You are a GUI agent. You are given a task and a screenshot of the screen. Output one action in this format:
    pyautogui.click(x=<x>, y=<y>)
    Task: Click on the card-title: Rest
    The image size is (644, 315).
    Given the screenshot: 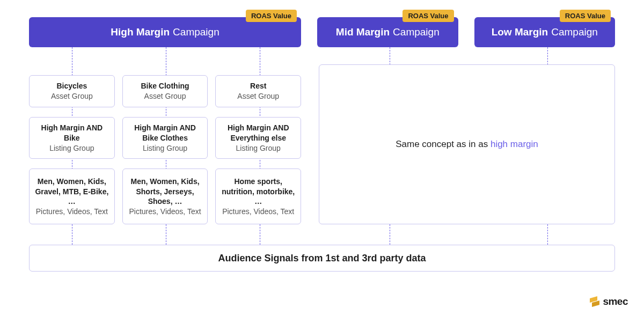 What is the action you would take?
    pyautogui.click(x=258, y=86)
    